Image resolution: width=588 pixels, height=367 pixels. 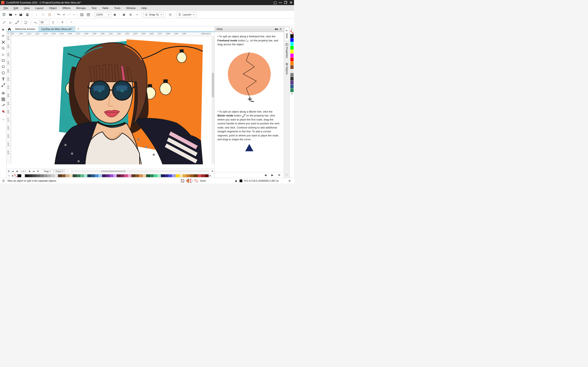 I want to click on print-button, so click(x=27, y=15).